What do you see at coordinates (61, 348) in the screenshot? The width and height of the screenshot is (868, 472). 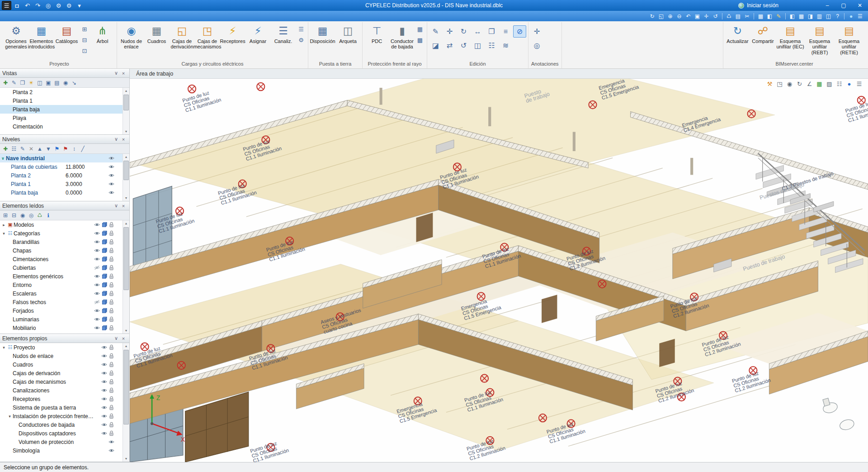 I see `tree-row: ▾☷Proyecto` at bounding box center [61, 348].